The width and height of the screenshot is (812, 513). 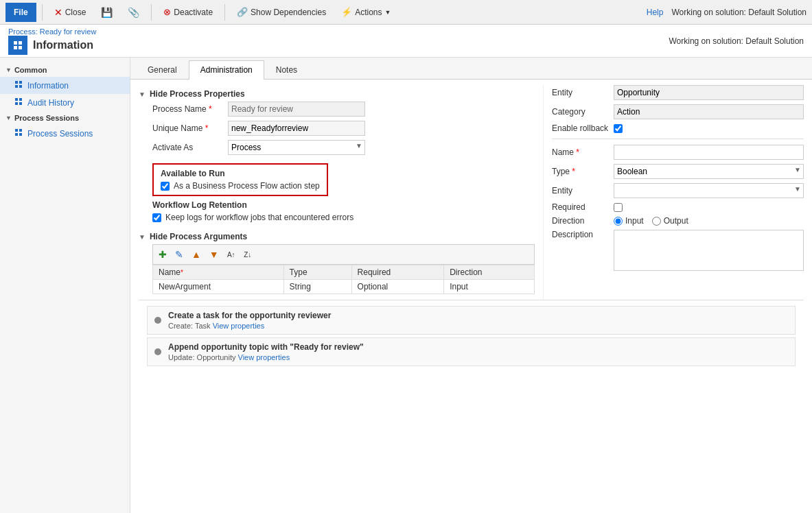 I want to click on deactivate-button: ⊗ Deactivate, so click(x=188, y=12).